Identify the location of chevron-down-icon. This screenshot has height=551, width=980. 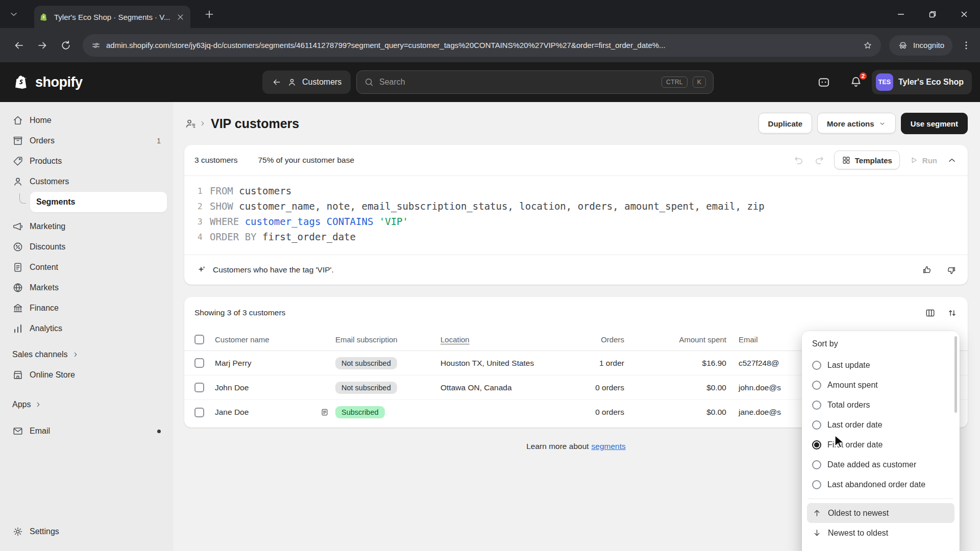
(882, 123).